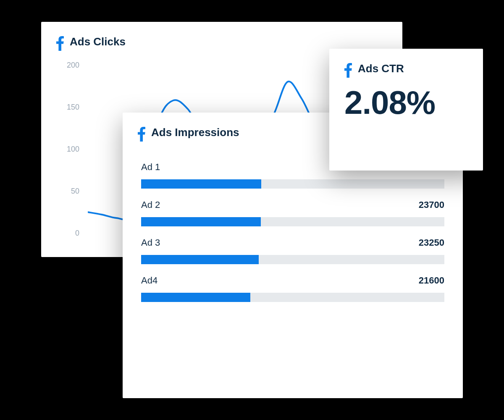 The width and height of the screenshot is (504, 420). Describe the element at coordinates (432, 281) in the screenshot. I see `ad-value: 21600` at that location.